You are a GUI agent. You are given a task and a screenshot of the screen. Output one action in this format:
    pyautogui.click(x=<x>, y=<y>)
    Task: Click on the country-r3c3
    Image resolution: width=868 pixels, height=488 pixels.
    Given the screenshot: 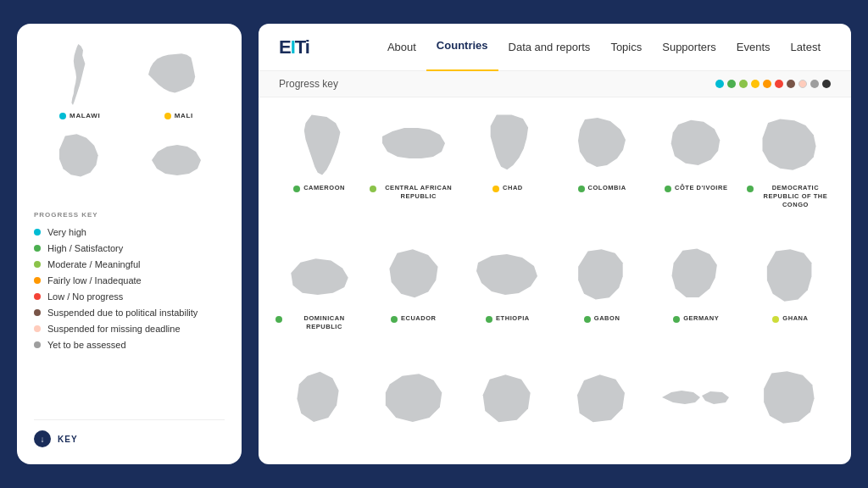 What is the action you would take?
    pyautogui.click(x=507, y=407)
    